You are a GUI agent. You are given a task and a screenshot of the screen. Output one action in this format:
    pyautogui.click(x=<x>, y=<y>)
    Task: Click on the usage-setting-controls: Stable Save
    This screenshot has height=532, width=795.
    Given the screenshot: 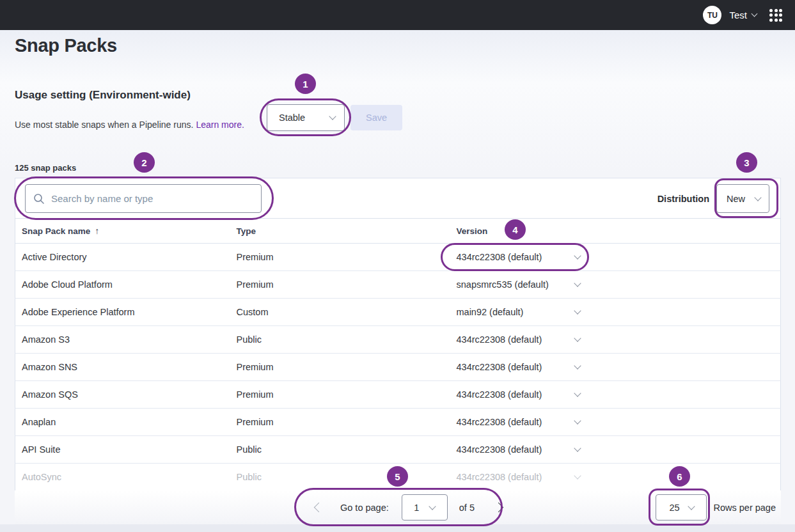 What is the action you would take?
    pyautogui.click(x=335, y=118)
    